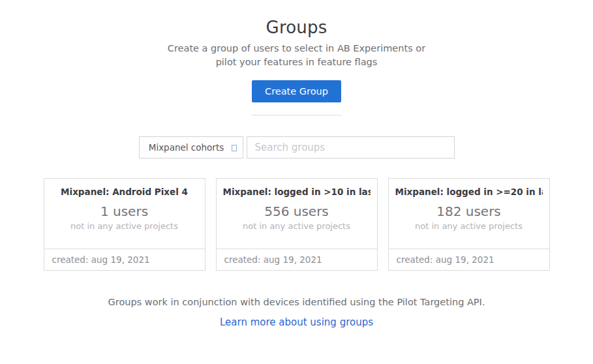 Image resolution: width=593 pixels, height=364 pixels. Describe the element at coordinates (297, 211) in the screenshot. I see `group-user-count: 556 users` at that location.